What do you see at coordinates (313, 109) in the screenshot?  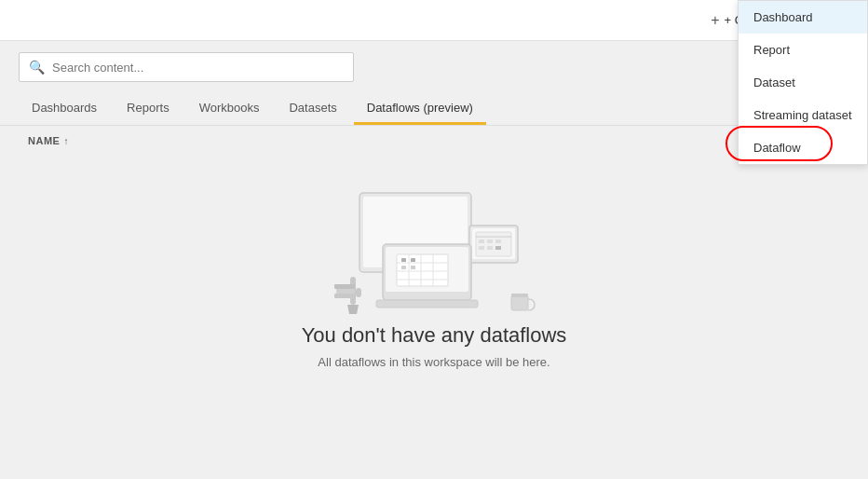 I see `tab-datasets: Datasets` at bounding box center [313, 109].